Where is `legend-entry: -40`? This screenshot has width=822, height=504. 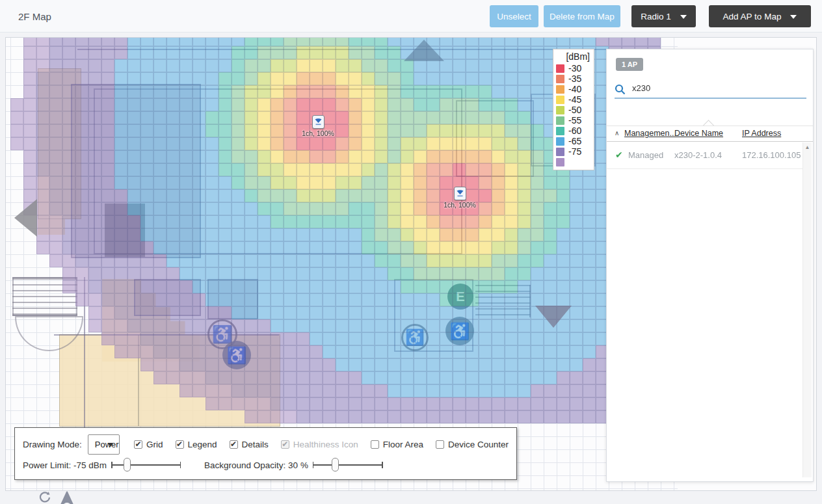 legend-entry: -40 is located at coordinates (574, 89).